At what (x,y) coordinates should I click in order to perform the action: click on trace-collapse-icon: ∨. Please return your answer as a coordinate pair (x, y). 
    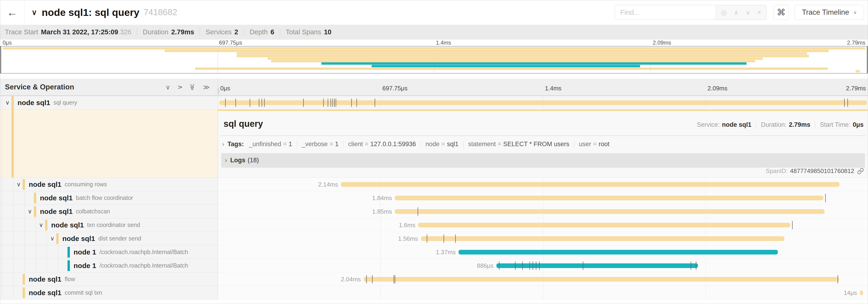
    Looking at the image, I should click on (34, 12).